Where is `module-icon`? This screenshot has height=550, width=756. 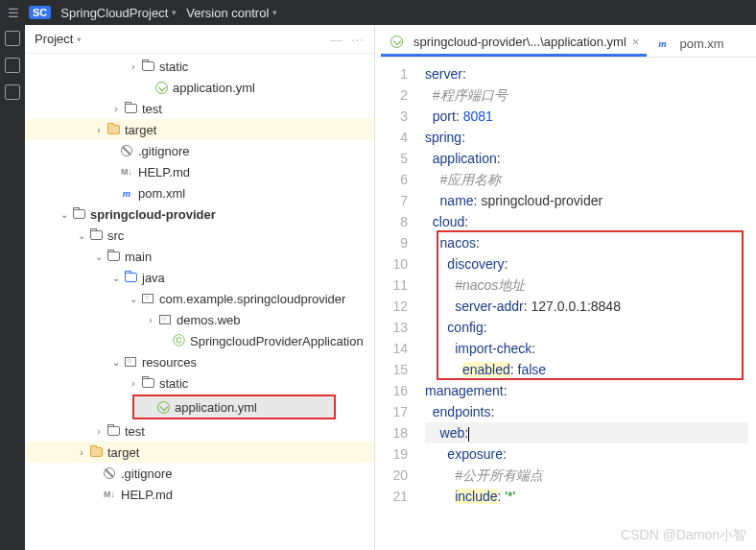 module-icon is located at coordinates (79, 214).